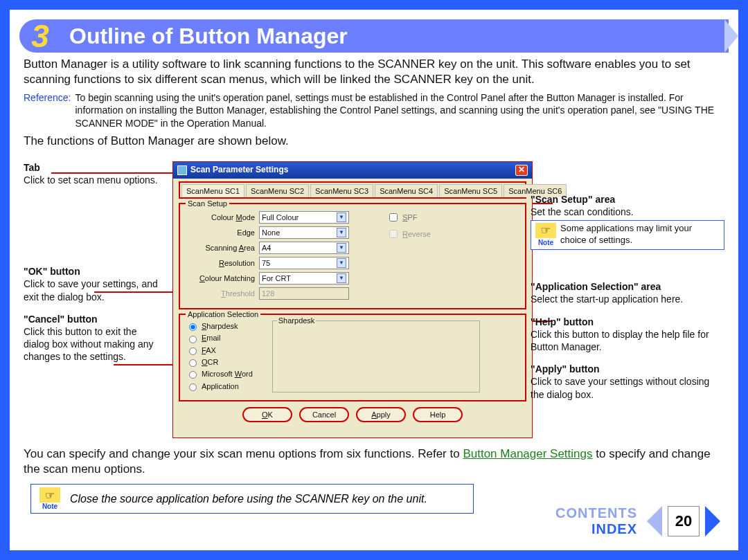 Image resolution: width=748 pixels, height=560 pixels. Describe the element at coordinates (374, 36) in the screenshot. I see `chapter-title-bar: 3 Outline of Button Manager` at that location.